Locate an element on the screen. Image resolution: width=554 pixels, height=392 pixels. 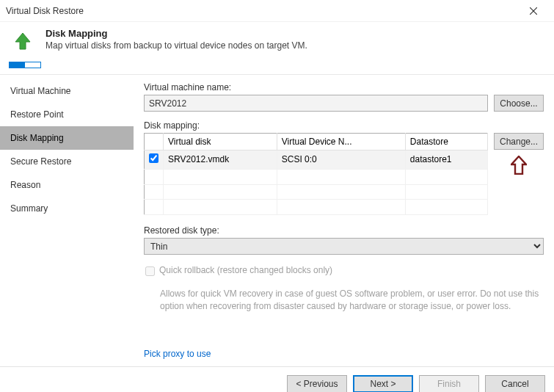
pick-proxy-link: Pick proxy to use is located at coordinates (178, 354).